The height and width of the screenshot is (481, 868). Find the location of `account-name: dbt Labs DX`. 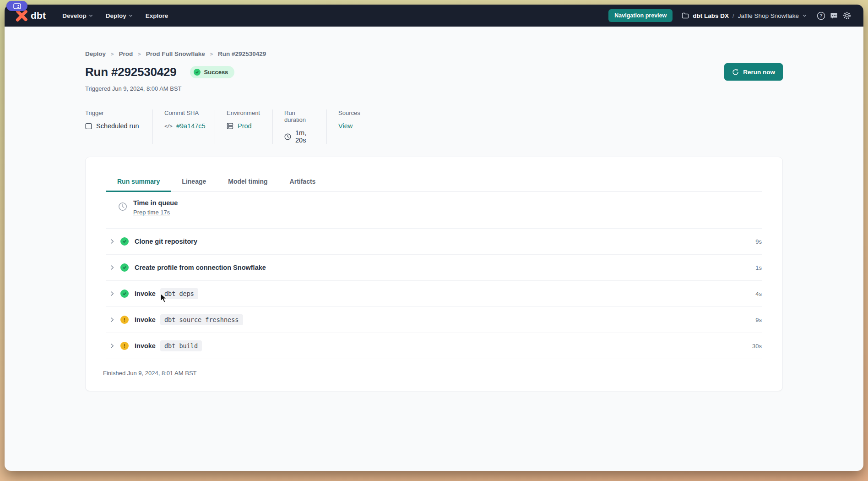

account-name: dbt Labs DX is located at coordinates (711, 16).